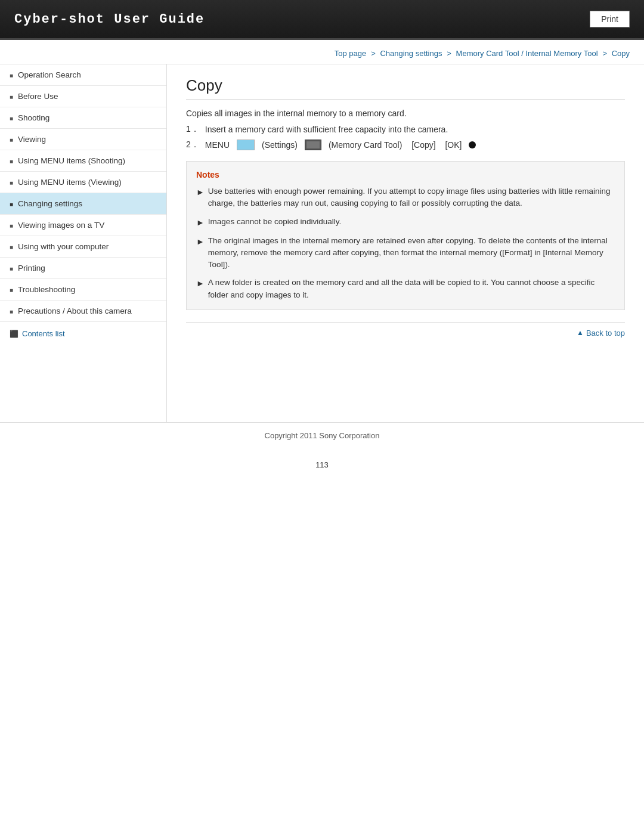  What do you see at coordinates (83, 204) in the screenshot?
I see `sidebar-item-changing-settings: ■ Changing settings` at bounding box center [83, 204].